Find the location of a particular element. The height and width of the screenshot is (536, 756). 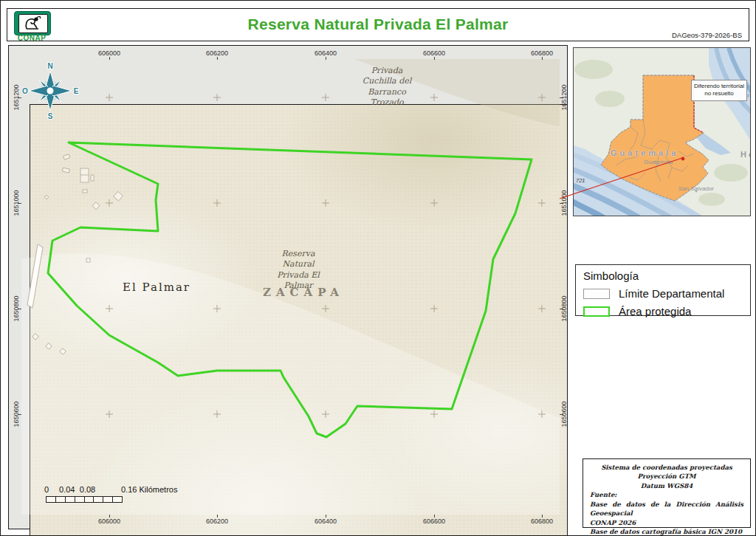

inset-city-san-salvador: San Salvador is located at coordinates (696, 189).